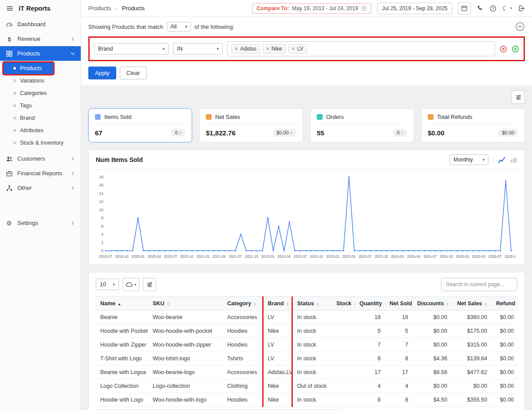 Image resolution: width=532 pixels, height=410 pixels. Describe the element at coordinates (40, 130) in the screenshot. I see `sidebar-subitem-attributes: Attributes` at that location.